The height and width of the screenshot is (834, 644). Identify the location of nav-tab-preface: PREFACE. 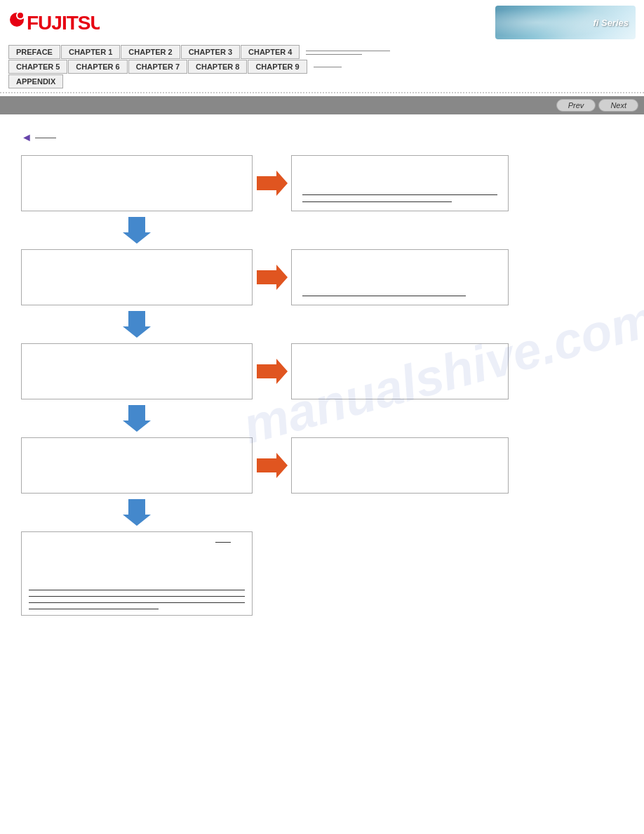
(34, 52).